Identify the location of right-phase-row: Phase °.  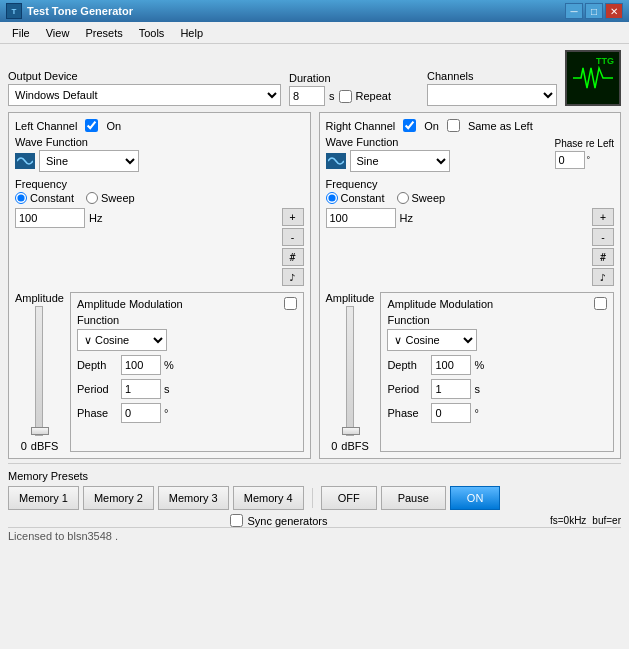
(497, 413).